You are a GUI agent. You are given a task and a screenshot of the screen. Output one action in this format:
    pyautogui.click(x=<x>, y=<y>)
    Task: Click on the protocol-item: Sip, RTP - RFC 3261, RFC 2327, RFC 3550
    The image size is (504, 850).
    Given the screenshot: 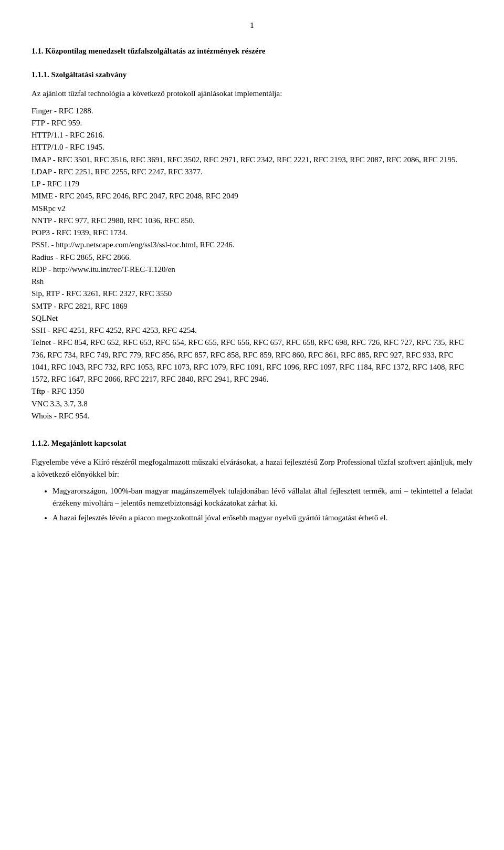 What is the action you would take?
    pyautogui.click(x=252, y=294)
    